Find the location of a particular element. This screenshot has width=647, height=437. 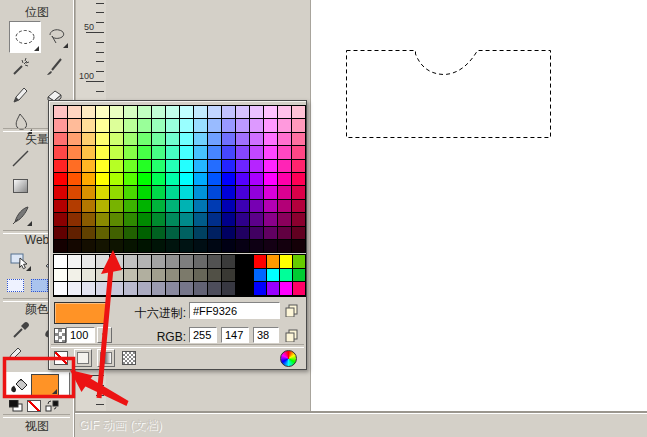

default-colors-button is located at coordinates (16, 406).